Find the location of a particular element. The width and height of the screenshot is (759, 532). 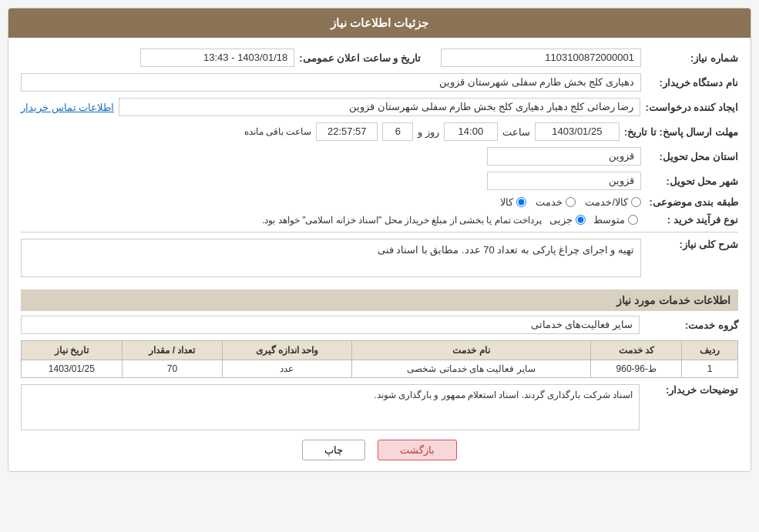

category-radio-group: کالا/خدمت خدمت کالا is located at coordinates (570, 202).